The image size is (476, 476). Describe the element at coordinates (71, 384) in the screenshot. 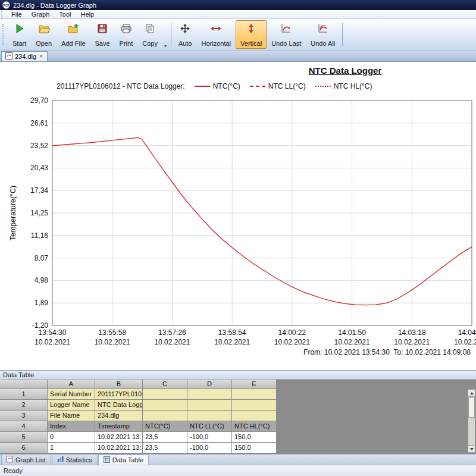

I see `column-header-a: A` at that location.